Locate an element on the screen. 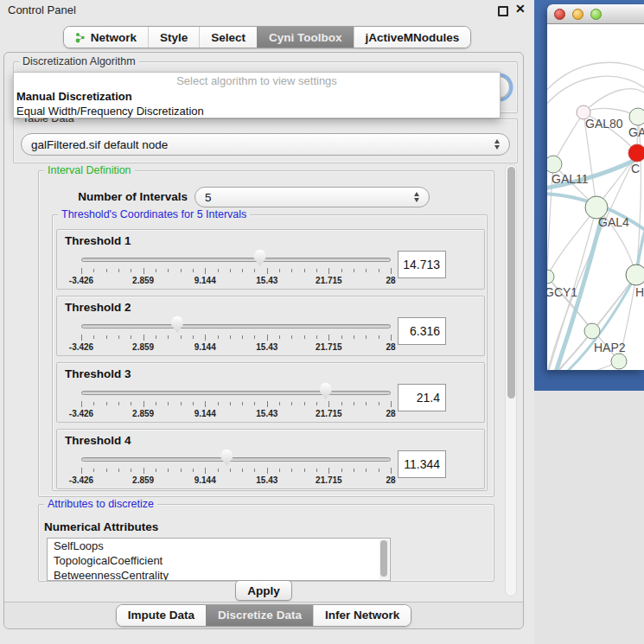  network-window: GAL80 GA C GAL11 GAL4 GCY1 H HAP2 is located at coordinates (596, 187).